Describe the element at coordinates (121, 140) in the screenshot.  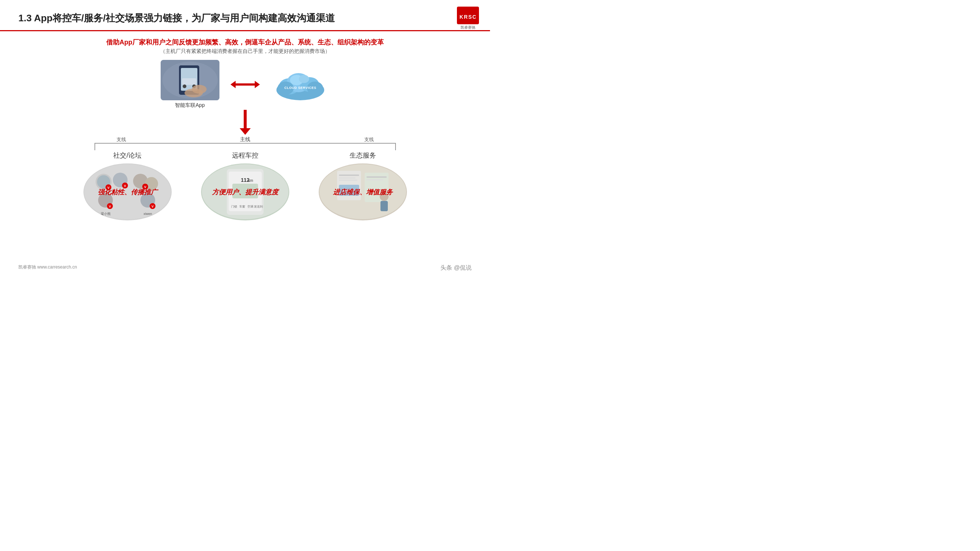
I see `branch-left-label: 支线` at that location.